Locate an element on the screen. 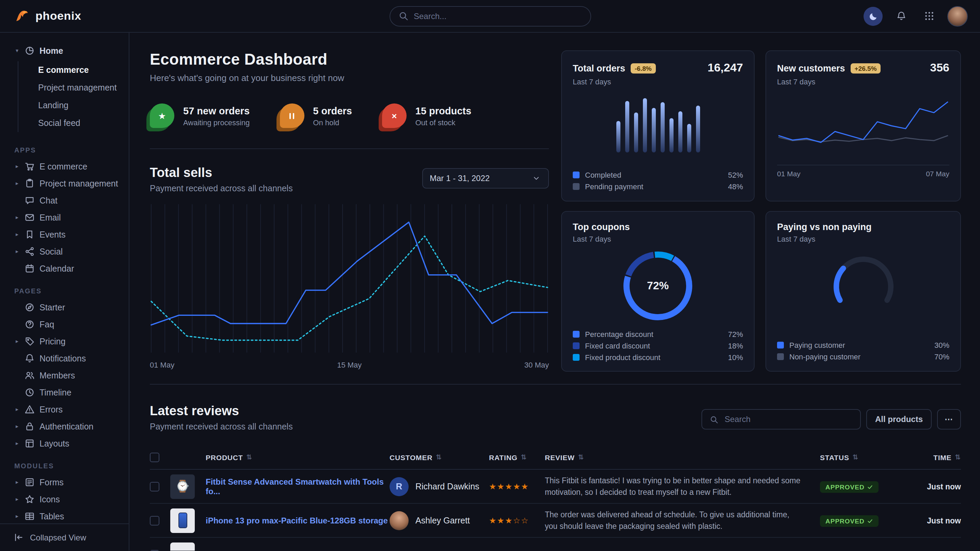 This screenshot has height=551, width=980. top-navbar: phoenix is located at coordinates (490, 16).